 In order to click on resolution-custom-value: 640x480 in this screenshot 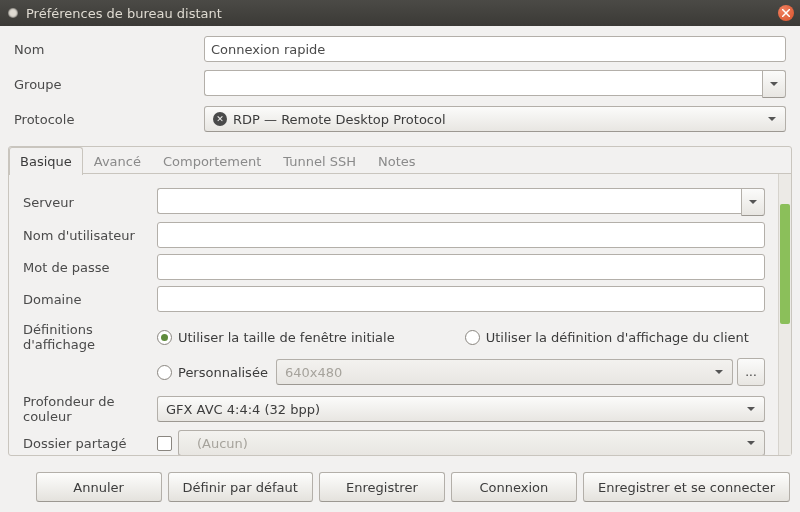, I will do `click(498, 372)`.